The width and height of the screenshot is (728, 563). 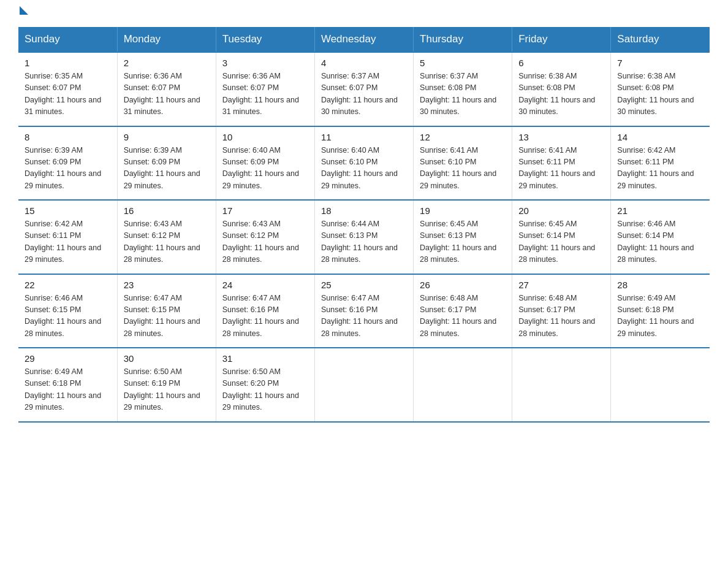 What do you see at coordinates (661, 137) in the screenshot?
I see `day-number: 14` at bounding box center [661, 137].